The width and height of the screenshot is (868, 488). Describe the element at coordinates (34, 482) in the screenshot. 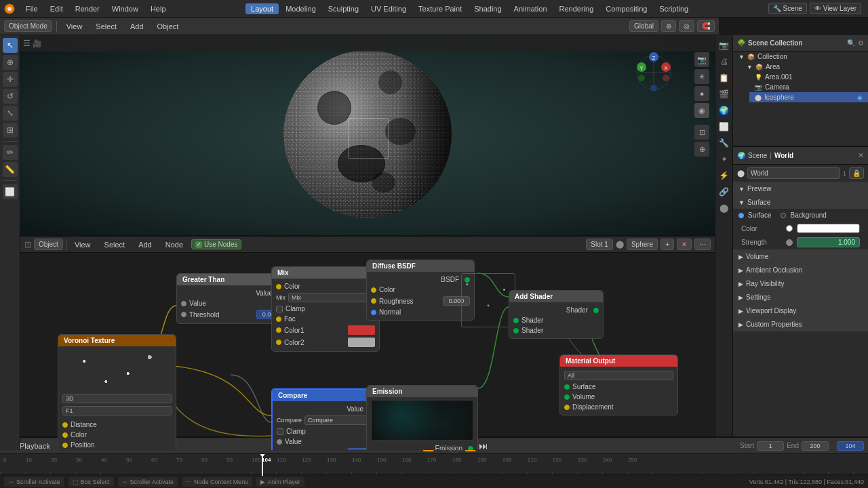

I see `status-scroller-1: ↔ Scroller Activate` at that location.